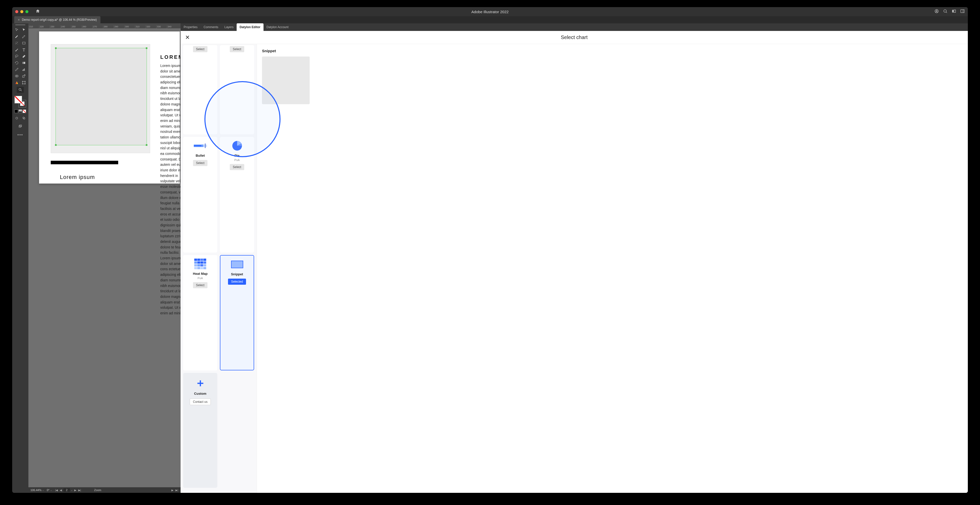  Describe the element at coordinates (219, 122) in the screenshot. I see `chart-gallery: Select Select Bullet Select` at that location.